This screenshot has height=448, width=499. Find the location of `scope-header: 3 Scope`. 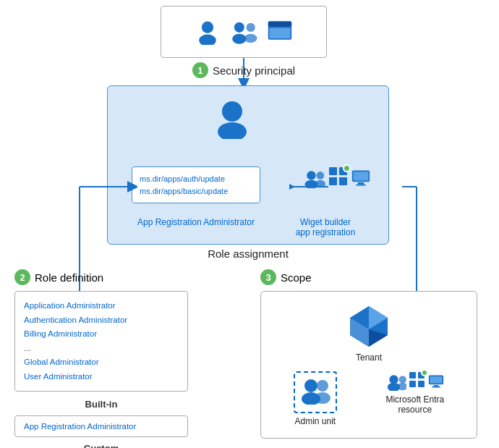

scope-header: 3 Scope is located at coordinates (369, 277).